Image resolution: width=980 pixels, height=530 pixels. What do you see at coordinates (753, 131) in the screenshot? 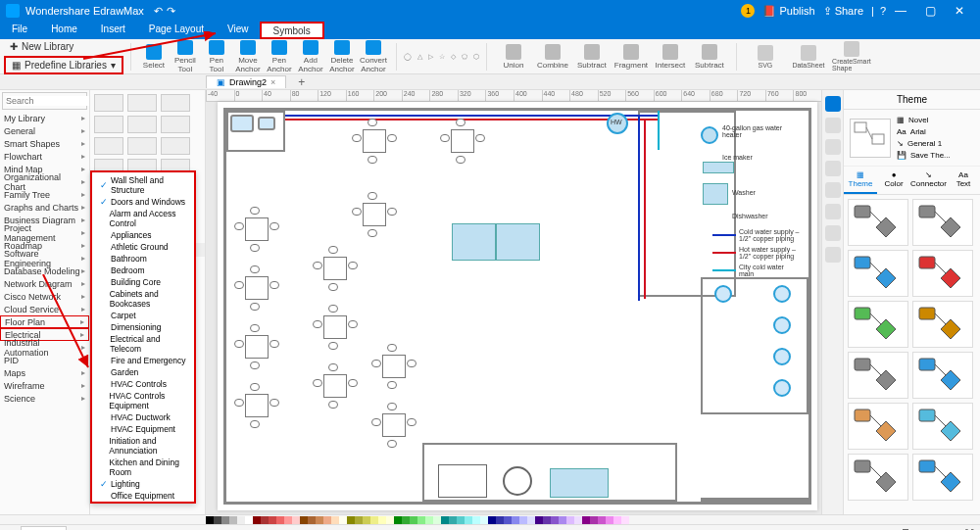
I see `heater-label: 40-gallon gas water heater` at bounding box center [753, 131].